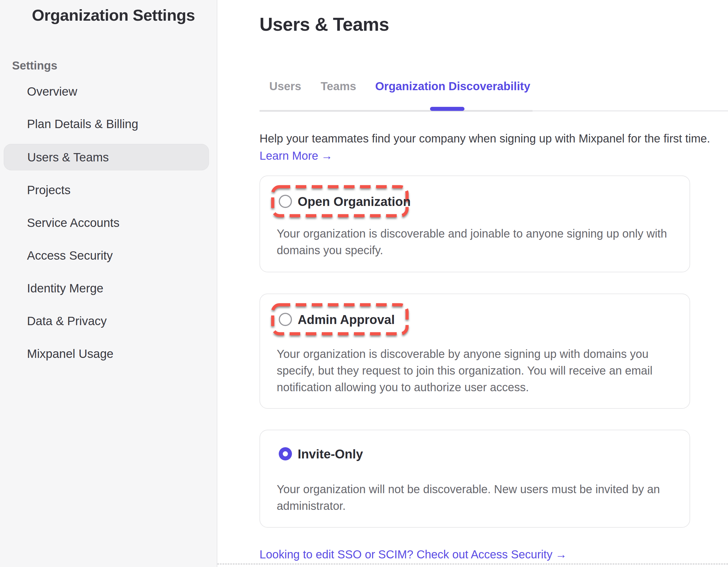  What do you see at coordinates (106, 321) in the screenshot?
I see `sidebar-item-data-privacy: Data & Privacy` at bounding box center [106, 321].